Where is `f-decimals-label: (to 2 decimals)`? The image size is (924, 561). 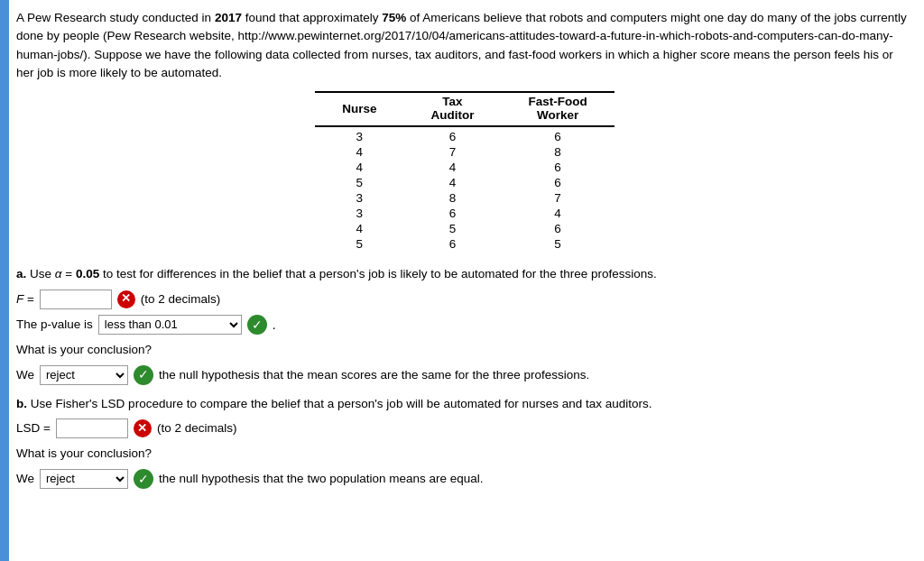
f-decimals-label: (to 2 decimals) is located at coordinates (180, 299).